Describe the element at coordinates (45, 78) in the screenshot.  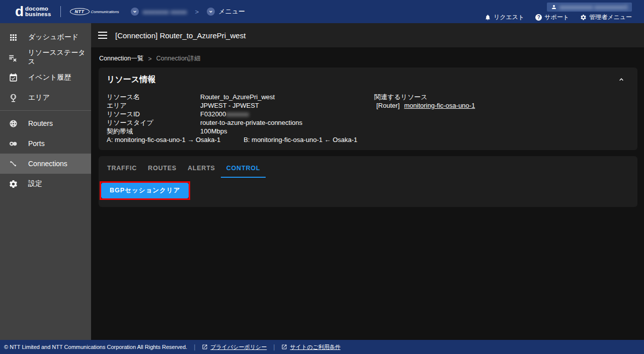
I see `sidebar-item-event-history: イベント履歴` at that location.